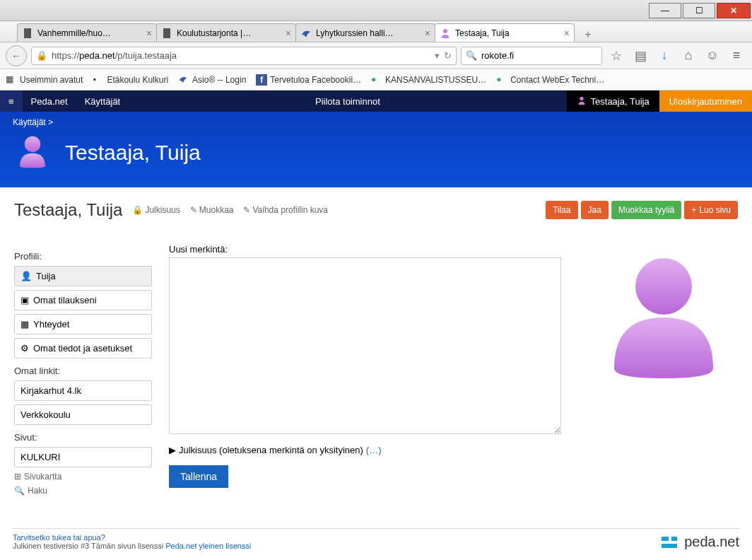 Image resolution: width=752 pixels, height=560 pixels. I want to click on url-path: /p/tuija.testaaja, so click(146, 55).